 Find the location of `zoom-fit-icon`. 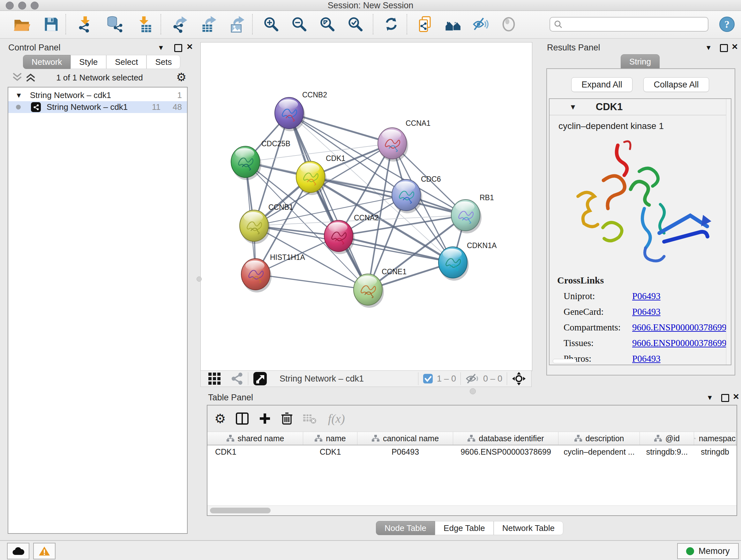

zoom-fit-icon is located at coordinates (328, 24).